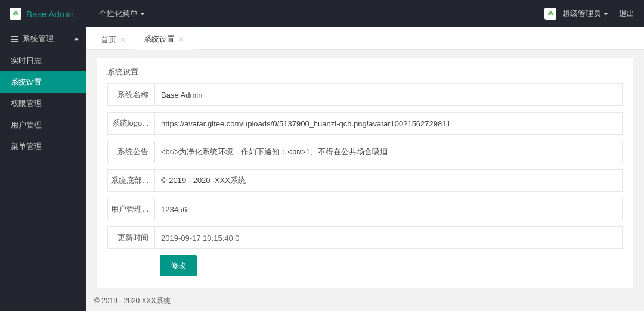 The height and width of the screenshot is (311, 644). What do you see at coordinates (131, 238) in the screenshot?
I see `field-label: 更新时间` at bounding box center [131, 238].